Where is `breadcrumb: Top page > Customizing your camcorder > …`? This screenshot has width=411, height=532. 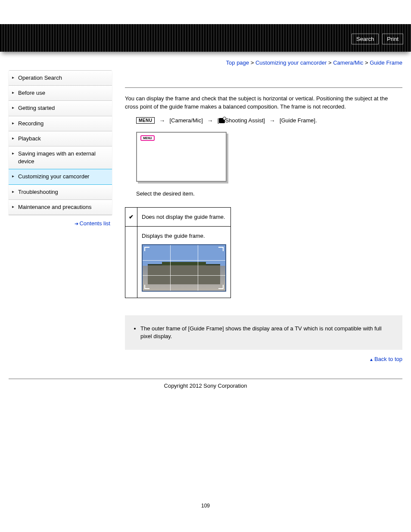 breadcrumb: Top page > Customizing your camcorder > … is located at coordinates (206, 61).